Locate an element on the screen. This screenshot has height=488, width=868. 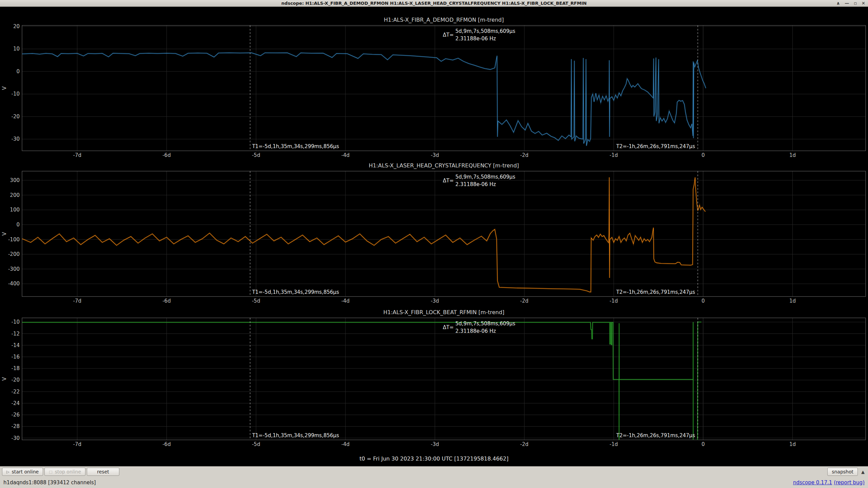
minimize-icon: — is located at coordinates (847, 3).